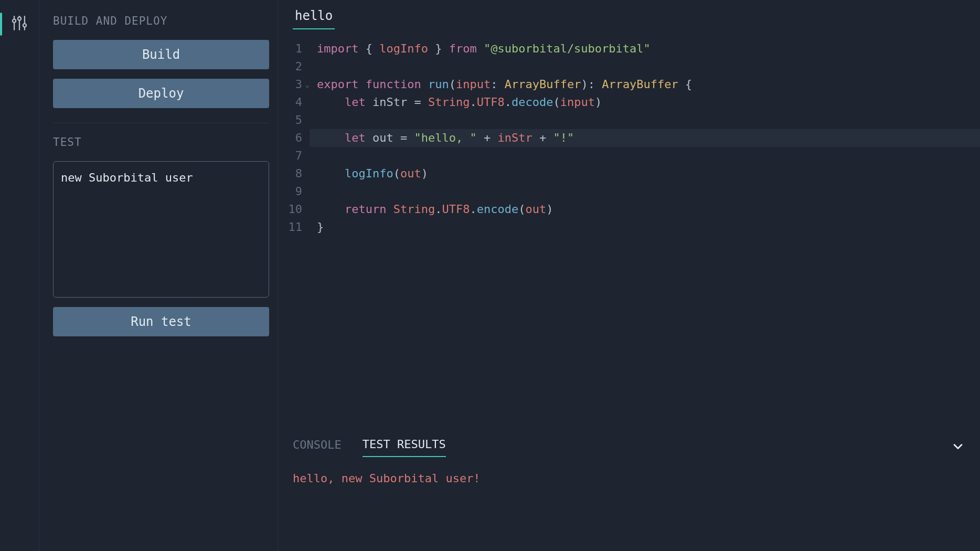  Describe the element at coordinates (290, 209) in the screenshot. I see `line-number: 10` at that location.